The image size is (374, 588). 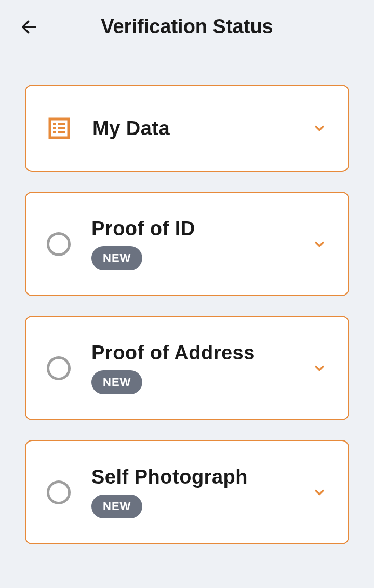 I want to click on card-title: Self Photograph, so click(x=202, y=477).